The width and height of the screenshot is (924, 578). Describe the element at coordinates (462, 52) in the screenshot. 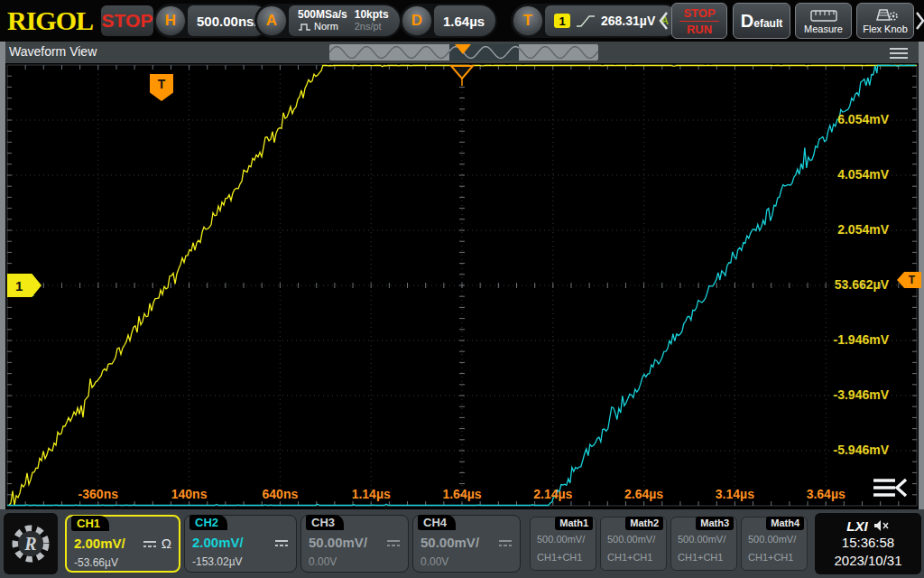

I see `view-tab-bar: Waveform View` at that location.